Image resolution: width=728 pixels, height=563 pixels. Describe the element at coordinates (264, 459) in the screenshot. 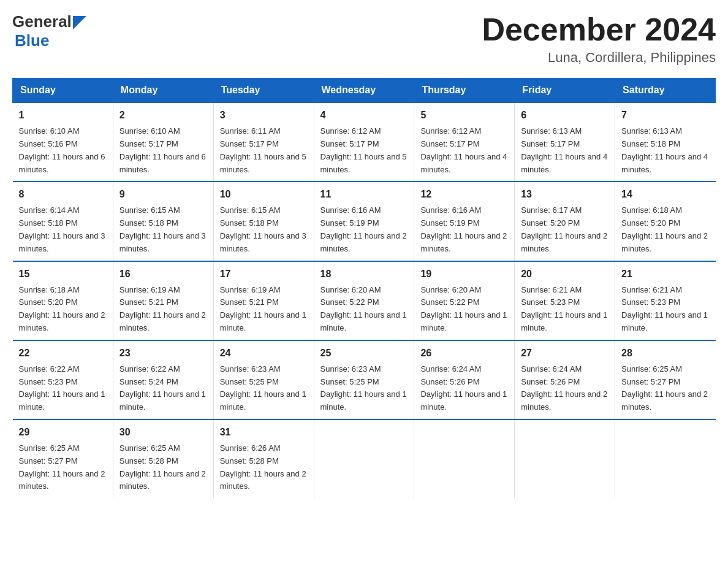

I see `calendar-cell: 31 Sunrise: 6:26 AMSunset: 5:28 PMDaylig…` at that location.